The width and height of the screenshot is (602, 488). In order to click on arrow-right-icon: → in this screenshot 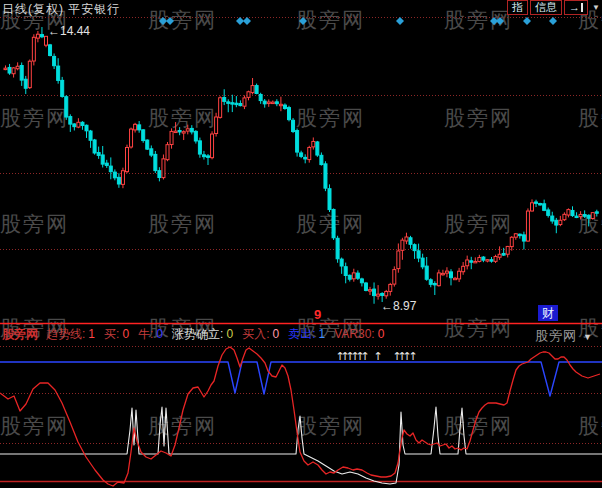, I will do `click(574, 8)`.